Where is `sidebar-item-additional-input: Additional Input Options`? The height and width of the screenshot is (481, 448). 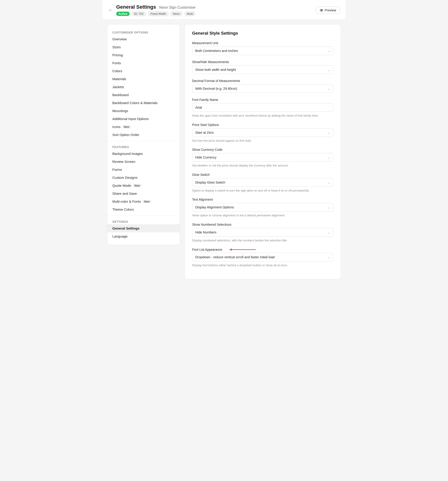
sidebar-item-additional-input: Additional Input Options is located at coordinates (144, 119).